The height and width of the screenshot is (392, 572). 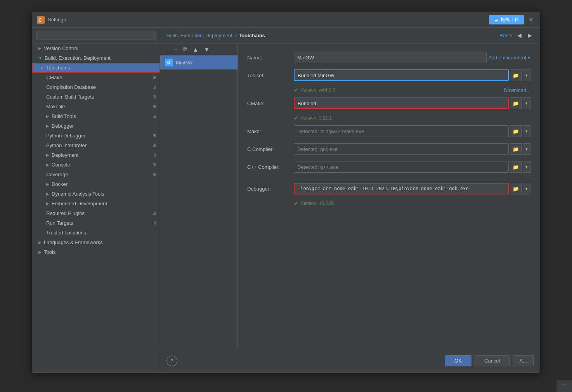 I want to click on footer-left: ?, so click(x=172, y=361).